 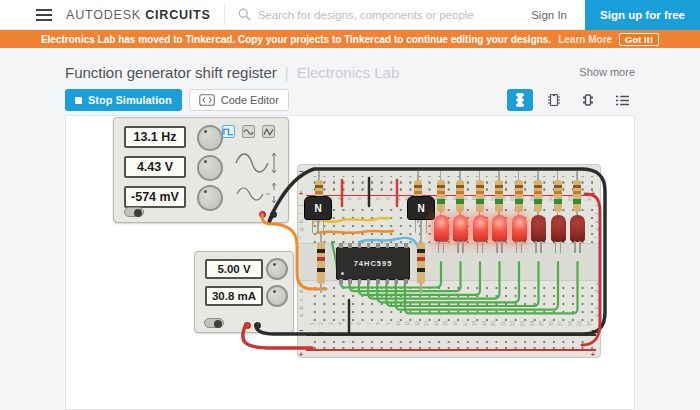 I want to click on transistor-1-body: N, so click(x=318, y=208).